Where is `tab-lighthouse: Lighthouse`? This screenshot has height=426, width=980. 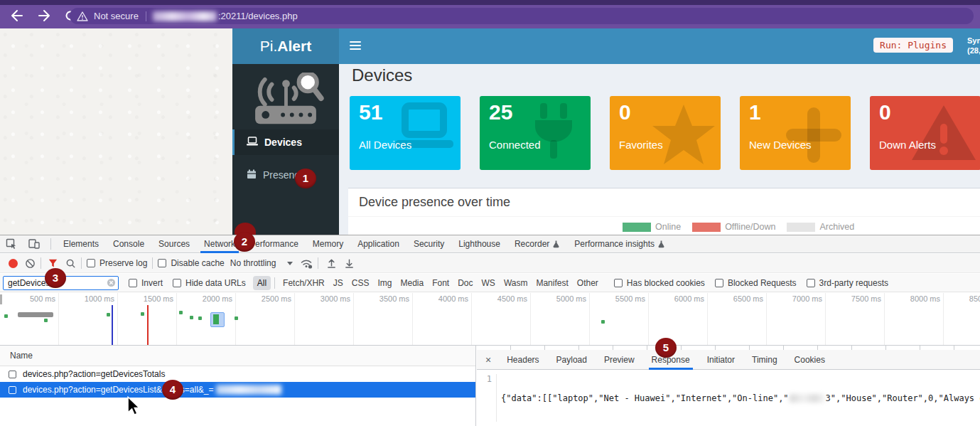 tab-lighthouse: Lighthouse is located at coordinates (479, 245).